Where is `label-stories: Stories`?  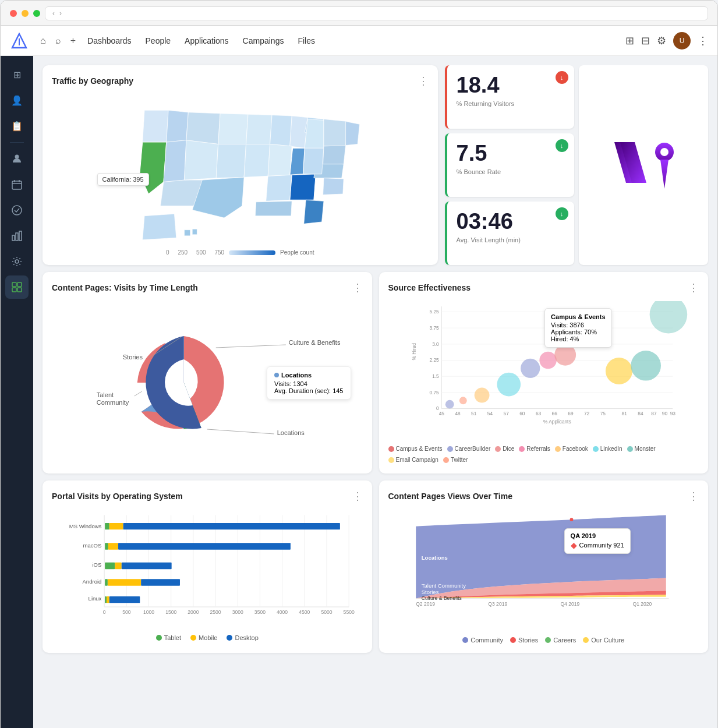
label-stories: Stories is located at coordinates (133, 357).